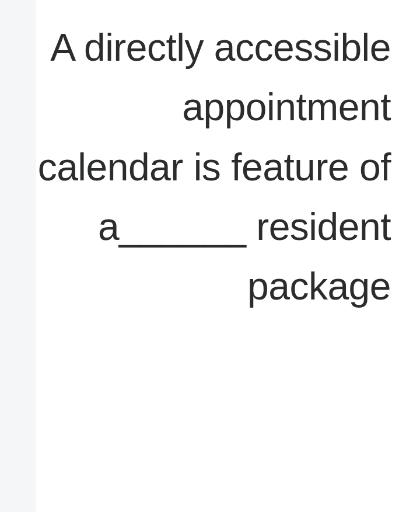 This screenshot has height=512, width=420. I want to click on left-gutter, so click(18, 256).